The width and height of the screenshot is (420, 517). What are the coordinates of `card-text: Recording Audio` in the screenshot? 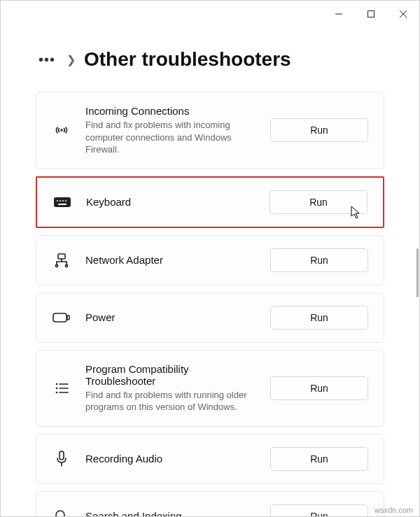 It's located at (171, 459).